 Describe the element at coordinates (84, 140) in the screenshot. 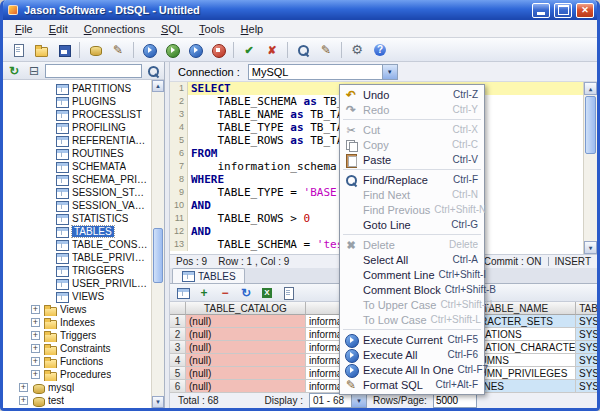

I see `tree-item-referential-constraints: REFERENTIAL_CONSTRAINTS` at that location.